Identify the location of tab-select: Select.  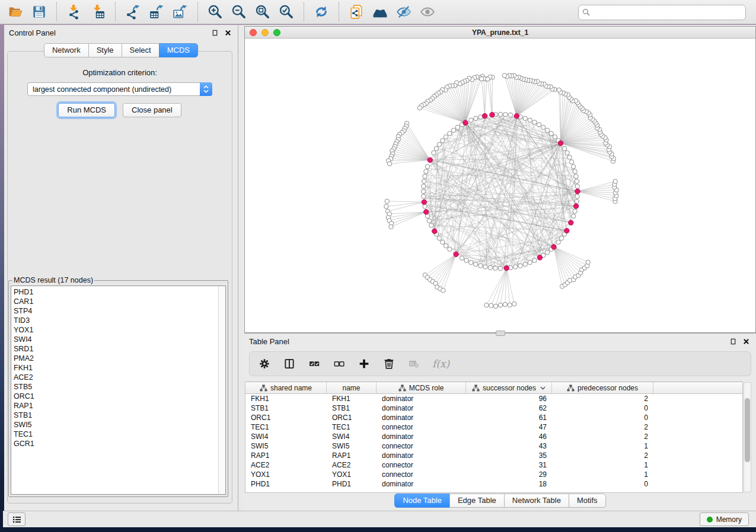
(141, 50).